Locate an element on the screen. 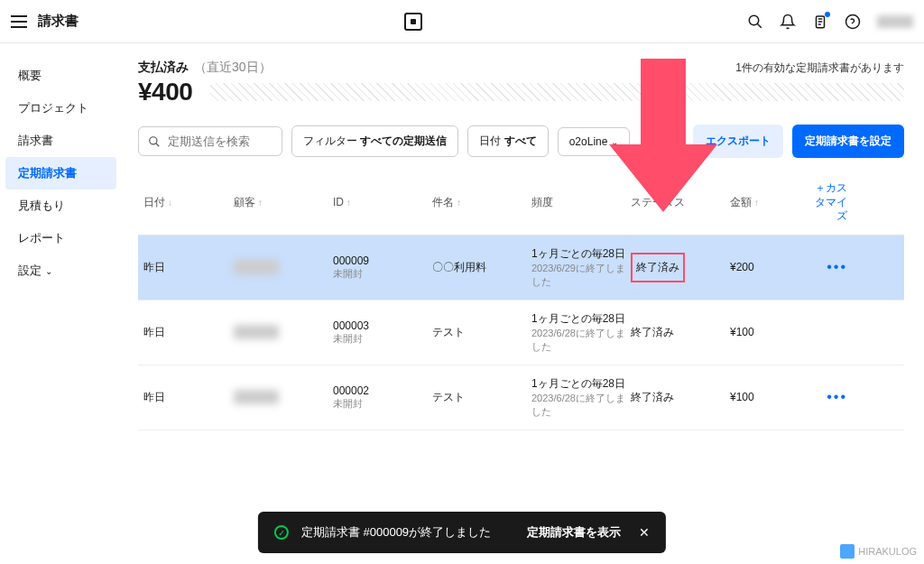 This screenshot has height=564, width=924. table-row: 昨日 000003未開封 テスト 1ヶ月ごとの毎28日2023/6/28に終了し… is located at coordinates (522, 333).